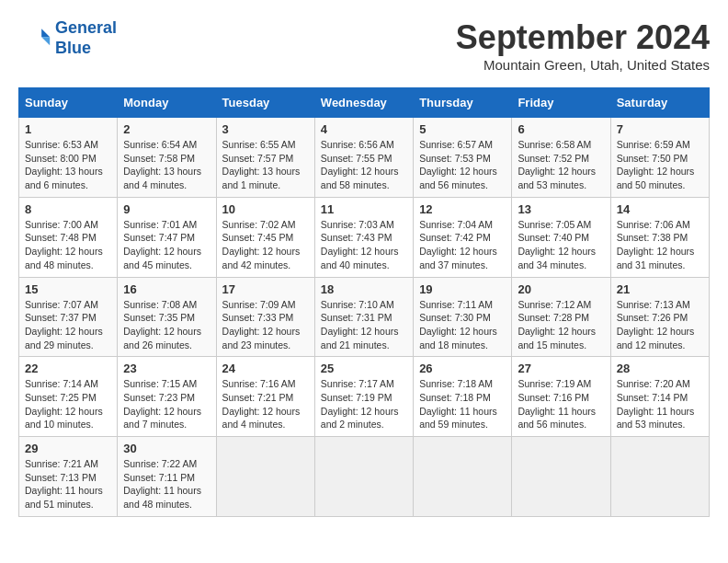  I want to click on day-number: 2, so click(166, 129).